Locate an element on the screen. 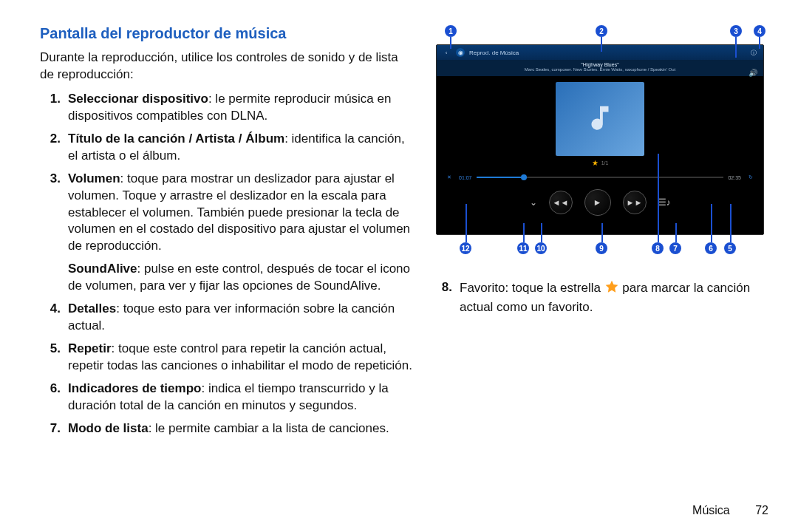 The width and height of the screenshot is (798, 532). favorite-star-icon: ★ is located at coordinates (596, 163).